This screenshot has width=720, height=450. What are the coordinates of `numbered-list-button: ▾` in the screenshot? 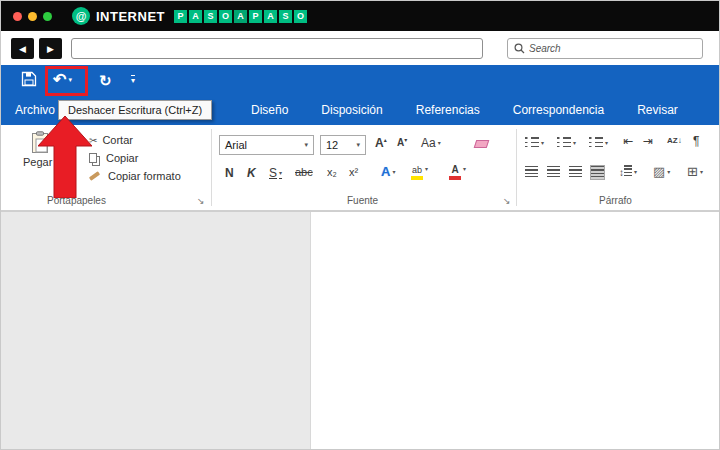 It's located at (566, 142).